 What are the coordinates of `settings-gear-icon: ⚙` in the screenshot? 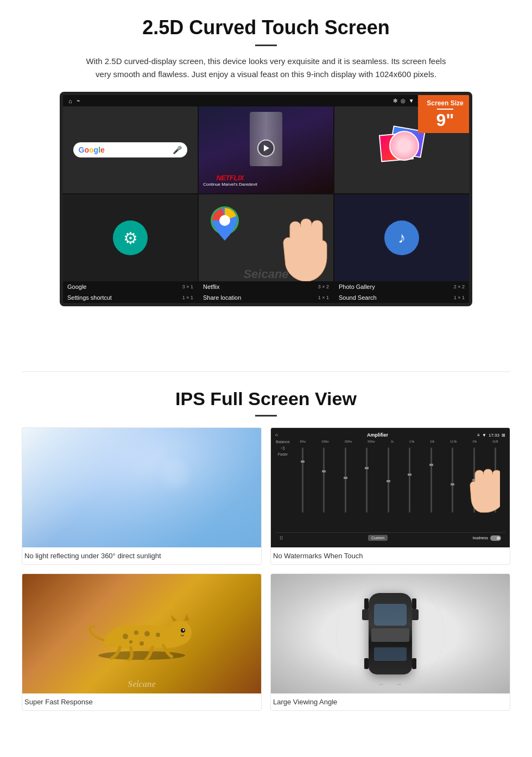 It's located at (130, 238).